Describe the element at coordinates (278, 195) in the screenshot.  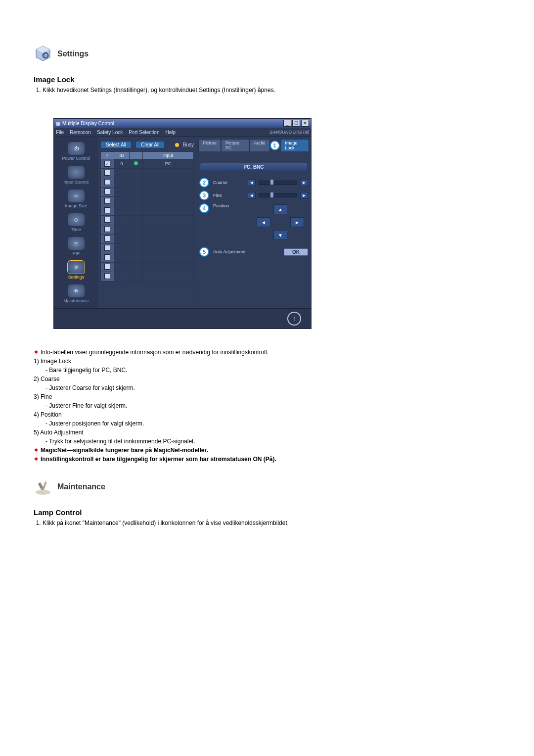
I see `fine-slider` at that location.